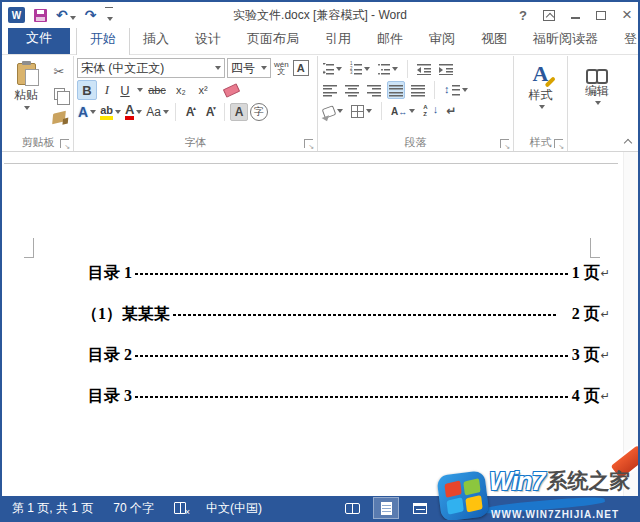  Describe the element at coordinates (16, 15) in the screenshot. I see `word-logo-icon` at that location.